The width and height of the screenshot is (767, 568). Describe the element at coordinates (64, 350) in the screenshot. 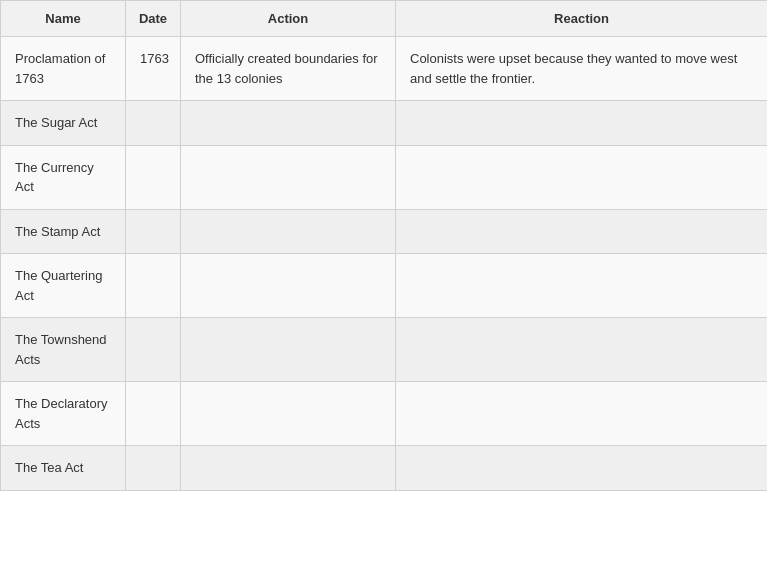

I see `cell-name: The Townshend Acts` at that location.